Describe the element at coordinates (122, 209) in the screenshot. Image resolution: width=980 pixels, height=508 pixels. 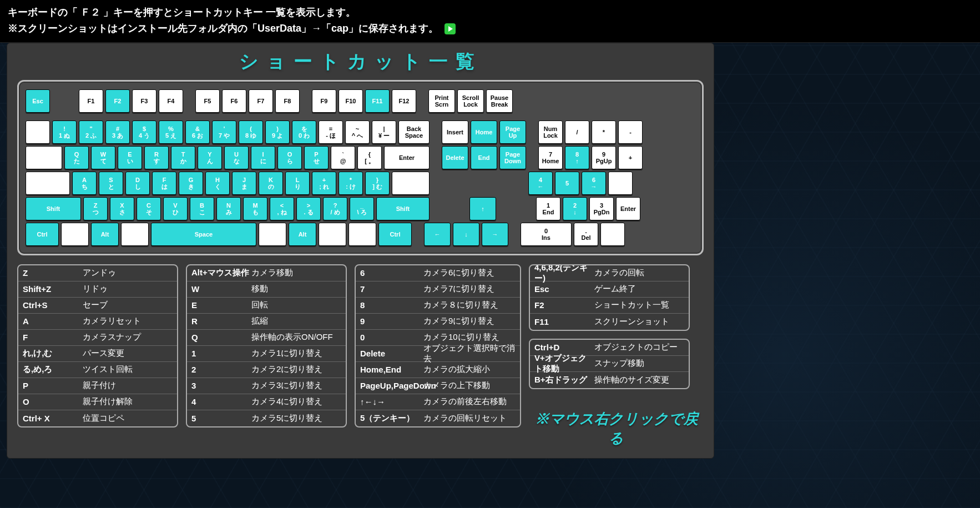
I see `key: X さ` at that location.